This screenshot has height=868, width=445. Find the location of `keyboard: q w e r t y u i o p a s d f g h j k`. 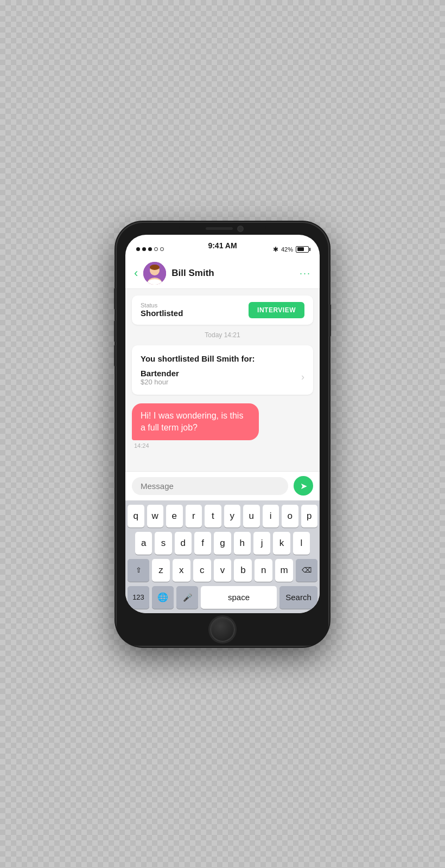

keyboard: q w e r t y u i o p a s d f g h j k is located at coordinates (223, 557).